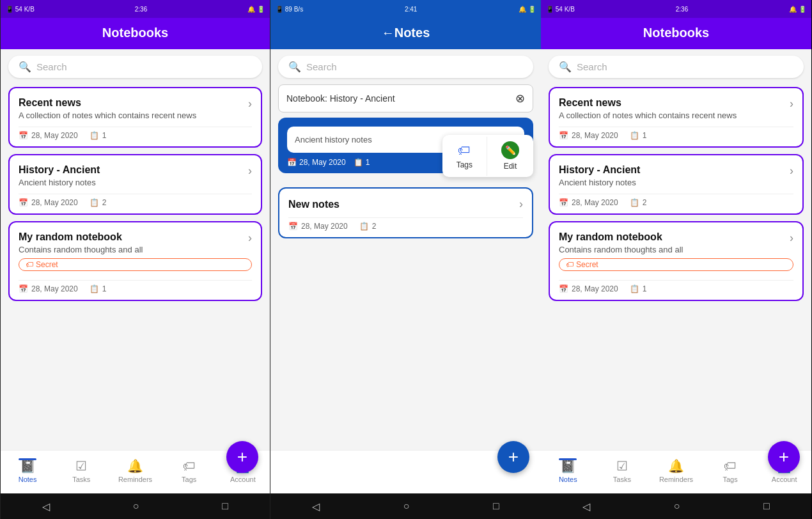 This screenshot has width=812, height=519. I want to click on context-menu-box: 🏷 Tags ✏️ Edit, so click(488, 156).